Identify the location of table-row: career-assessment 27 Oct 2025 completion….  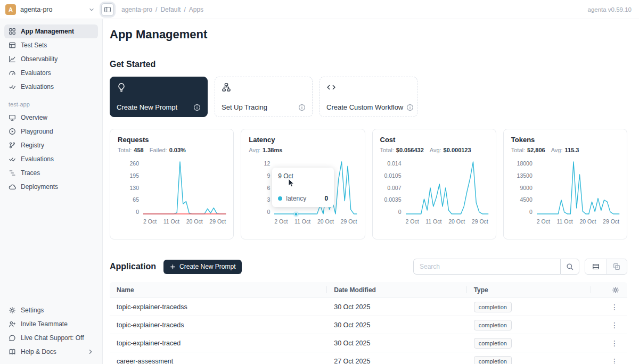
(368, 358).